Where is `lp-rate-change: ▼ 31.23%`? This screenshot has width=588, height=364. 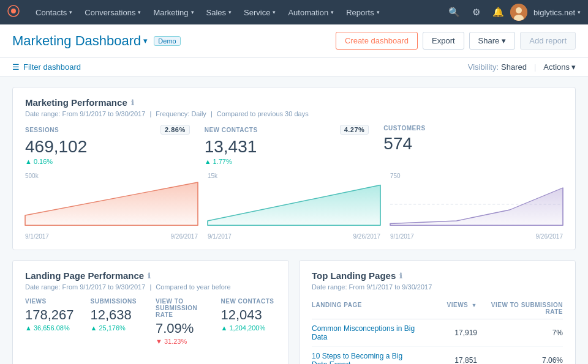 lp-rate-change: ▼ 31.23% is located at coordinates (184, 341).